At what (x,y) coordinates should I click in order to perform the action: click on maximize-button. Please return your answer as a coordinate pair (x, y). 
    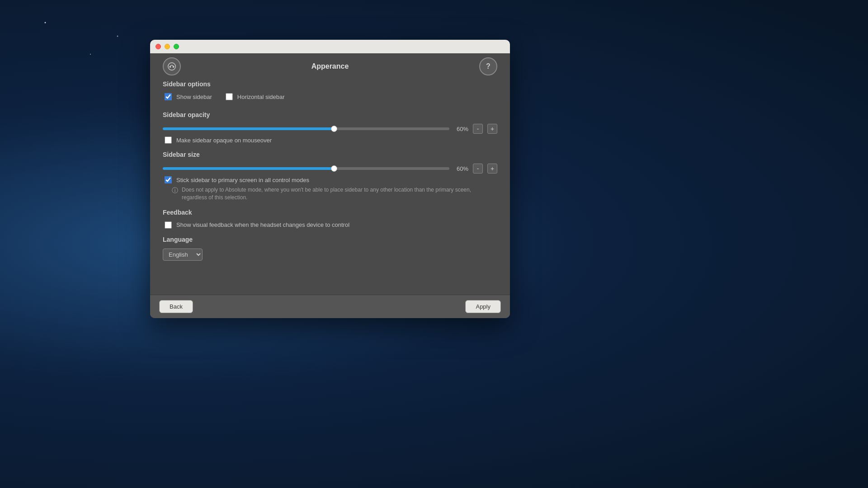
    Looking at the image, I should click on (176, 47).